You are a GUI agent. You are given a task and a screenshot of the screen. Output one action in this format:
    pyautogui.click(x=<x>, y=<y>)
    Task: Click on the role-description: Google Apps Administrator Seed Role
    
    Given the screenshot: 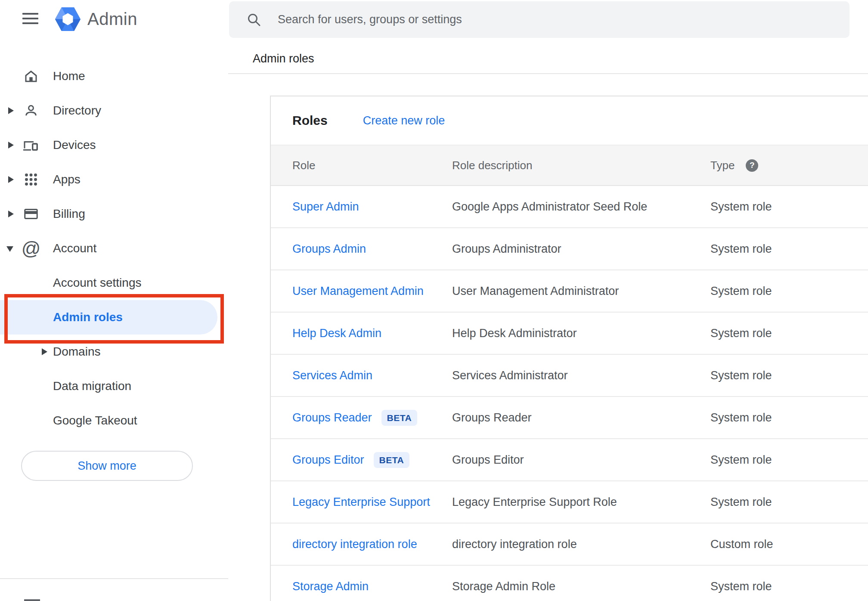 What is the action you would take?
    pyautogui.click(x=581, y=207)
    